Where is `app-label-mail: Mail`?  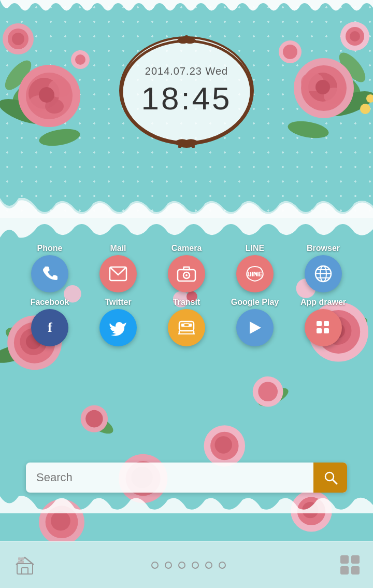 app-label-mail: Mail is located at coordinates (118, 248).